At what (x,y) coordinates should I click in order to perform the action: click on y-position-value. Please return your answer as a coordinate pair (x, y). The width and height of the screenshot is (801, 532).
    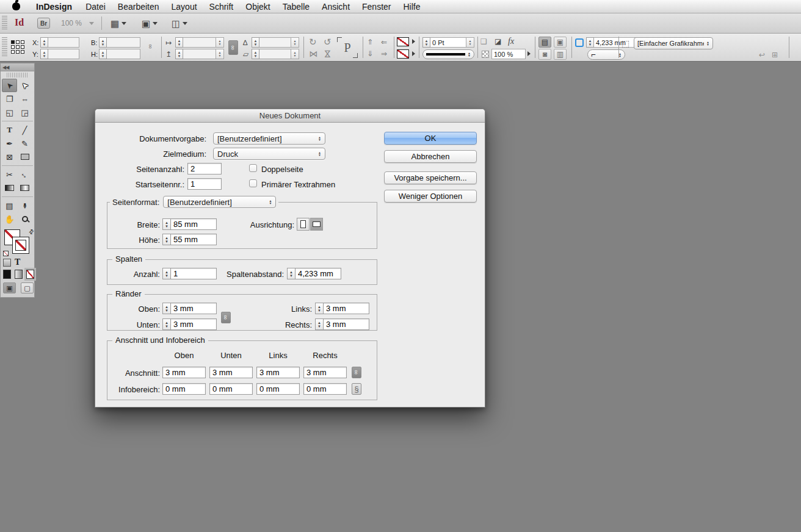
    Looking at the image, I should click on (63, 54).